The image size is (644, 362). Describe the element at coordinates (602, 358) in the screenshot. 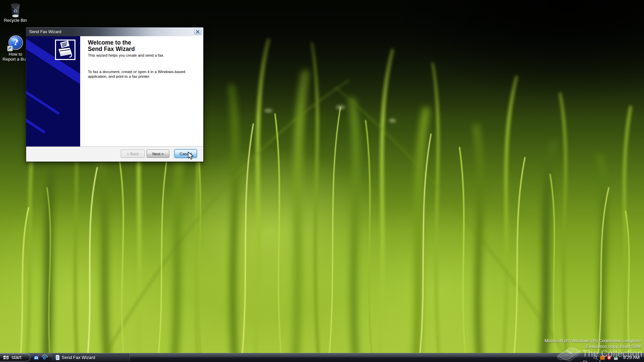

I see `firewall-crate-tray-icon` at that location.